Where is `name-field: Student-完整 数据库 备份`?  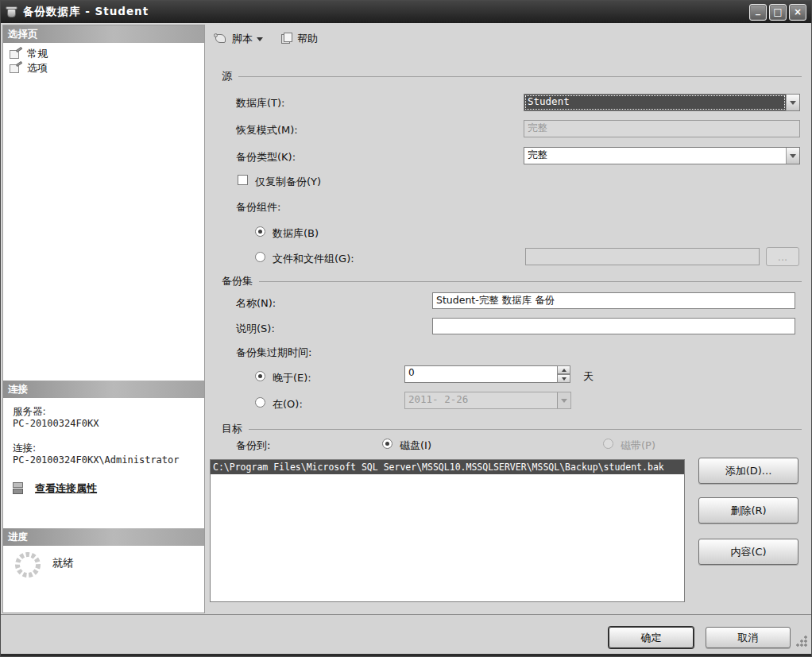
name-field: Student-完整 数据库 备份 is located at coordinates (613, 300).